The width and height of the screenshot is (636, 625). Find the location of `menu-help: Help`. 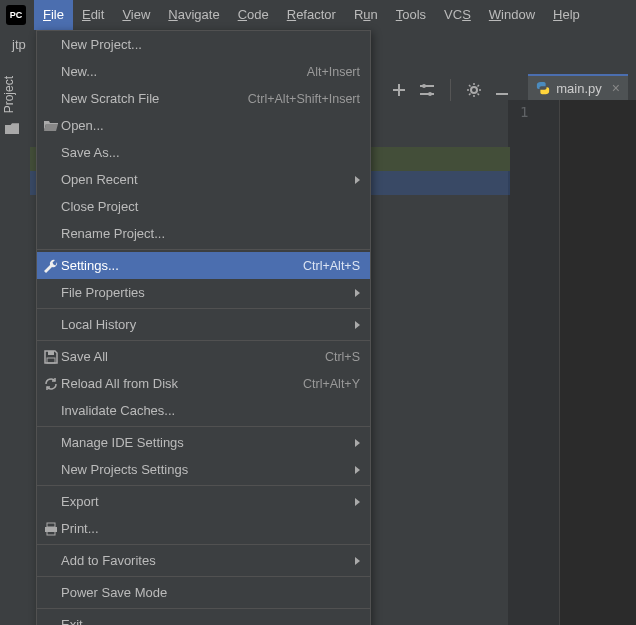

menu-help: Help is located at coordinates (566, 15).